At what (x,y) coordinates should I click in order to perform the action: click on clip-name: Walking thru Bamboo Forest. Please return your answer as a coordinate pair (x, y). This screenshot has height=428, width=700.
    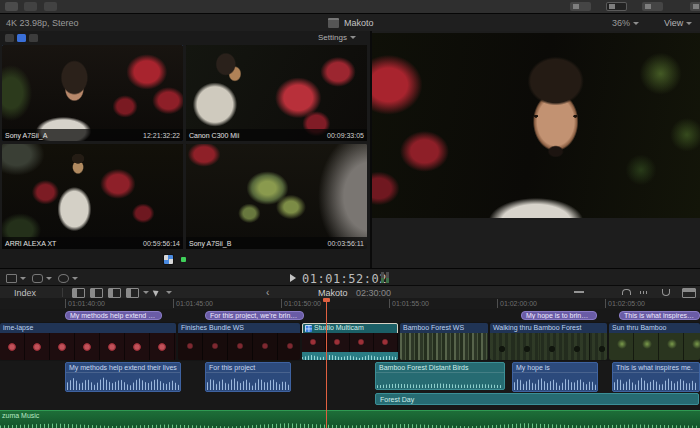
    Looking at the image, I should click on (548, 328).